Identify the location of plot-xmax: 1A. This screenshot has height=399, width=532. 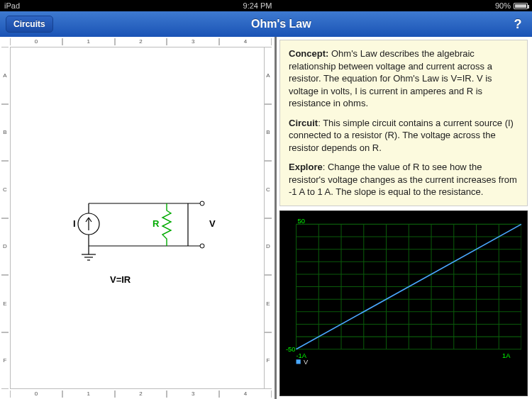
(506, 356).